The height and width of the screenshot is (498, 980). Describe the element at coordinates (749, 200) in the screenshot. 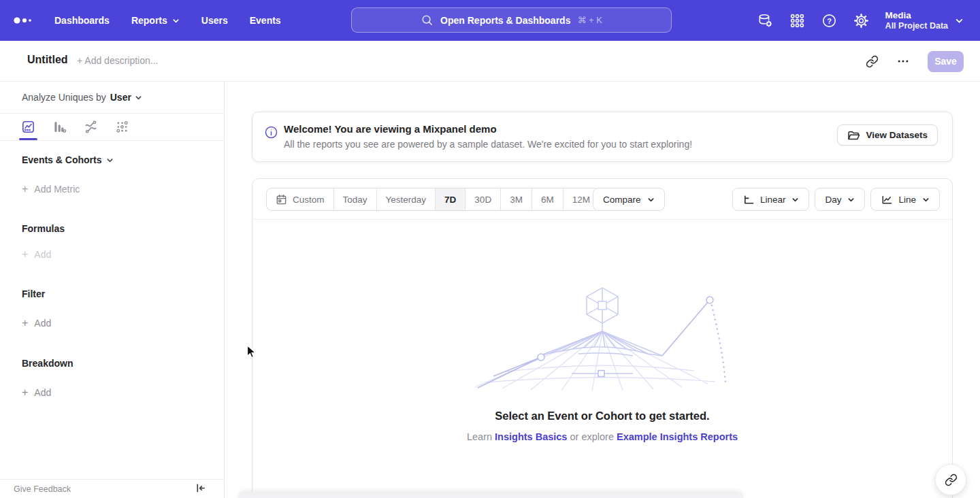

I see `linear-scale-icon` at that location.